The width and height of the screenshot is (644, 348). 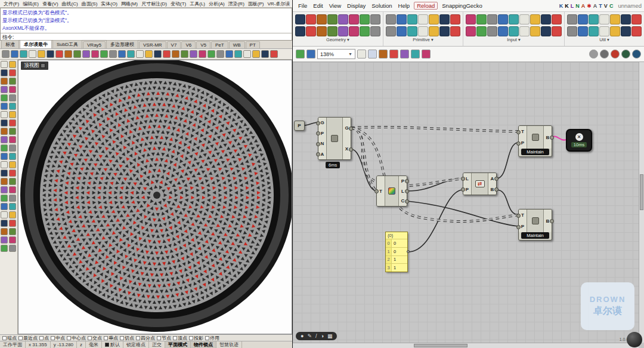 I want to click on node-maintain-2: TP B Maintain, so click(x=535, y=224).